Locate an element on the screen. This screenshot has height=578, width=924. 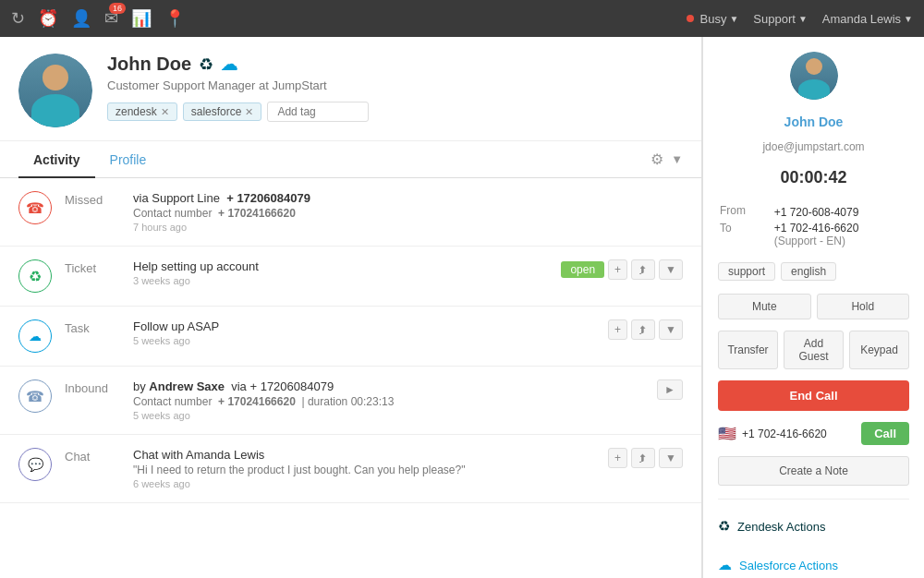
mail-icon-wrap: ✉ 16 is located at coordinates (111, 18).